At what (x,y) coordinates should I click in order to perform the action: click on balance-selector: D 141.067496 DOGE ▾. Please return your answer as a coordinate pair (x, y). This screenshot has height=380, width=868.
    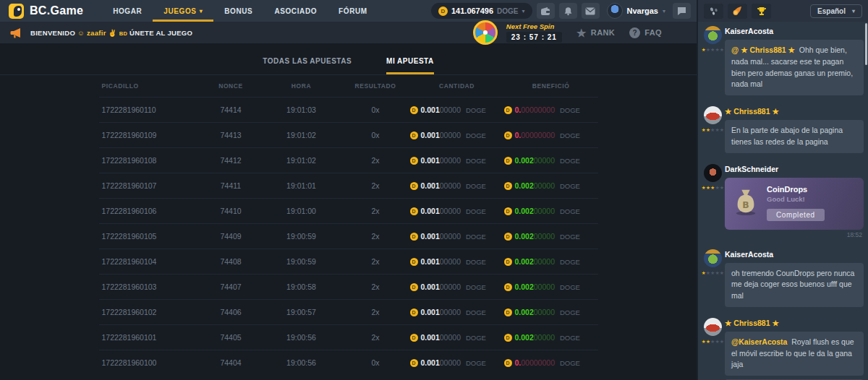
    Looking at the image, I should click on (482, 11).